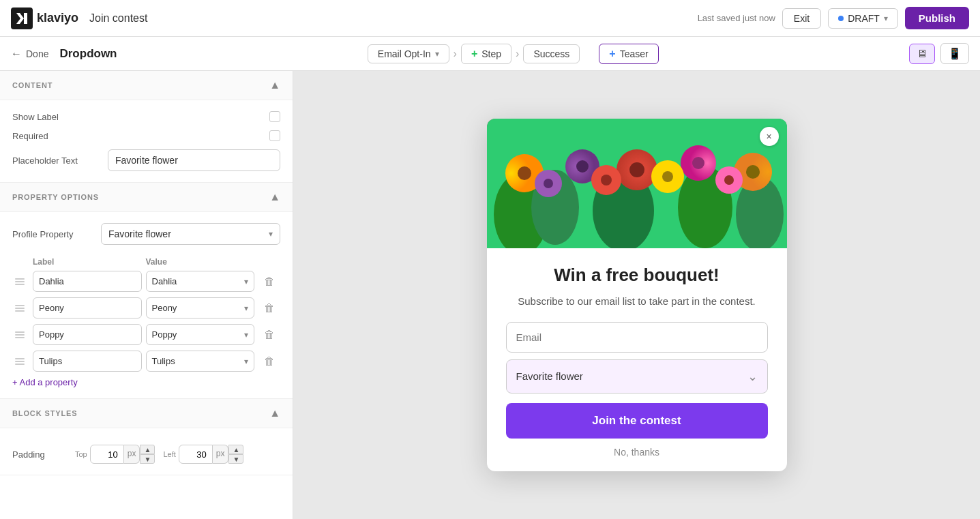 This screenshot has width=980, height=519. I want to click on value-select-dahlia: Dahlia ▾, so click(201, 281).